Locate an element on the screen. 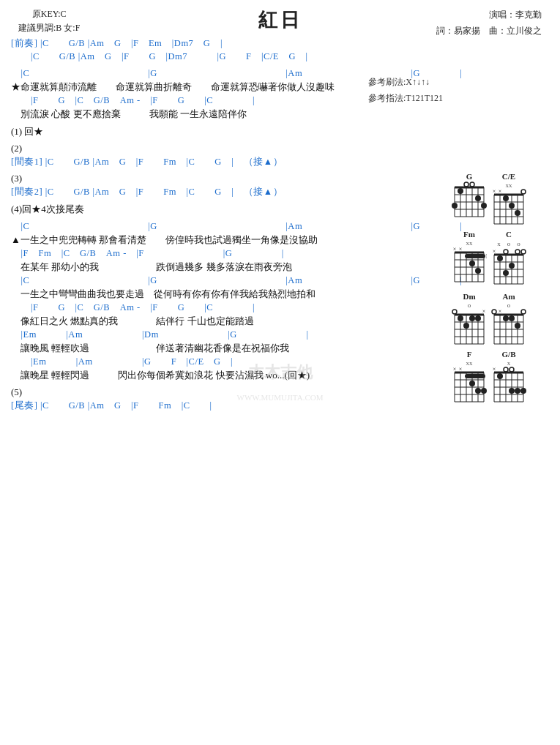  key-suggested: 建議男調:B 女:F is located at coordinates (49, 28).